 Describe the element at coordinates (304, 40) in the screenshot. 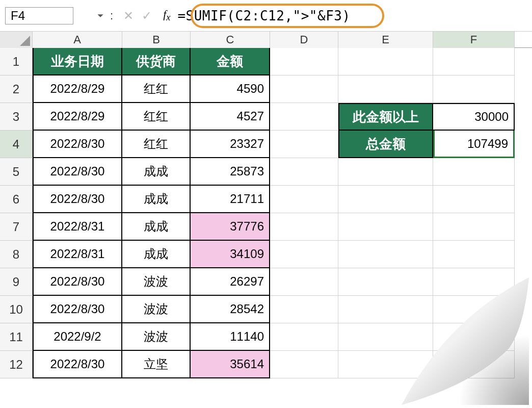

I see `col-header-D: D` at that location.